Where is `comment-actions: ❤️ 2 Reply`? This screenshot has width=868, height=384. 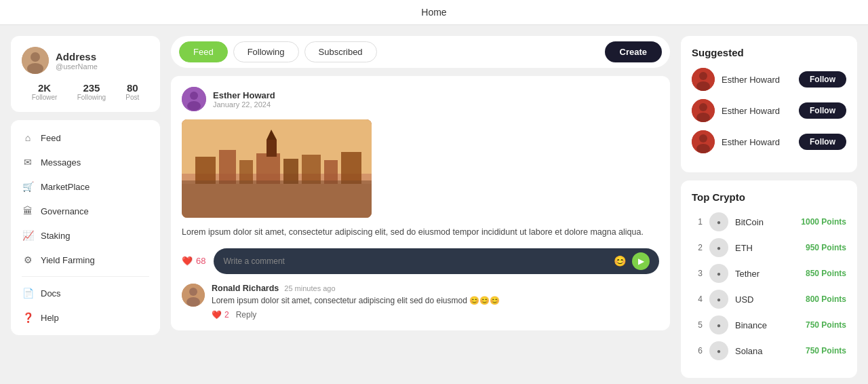 comment-actions: ❤️ 2 Reply is located at coordinates (435, 315).